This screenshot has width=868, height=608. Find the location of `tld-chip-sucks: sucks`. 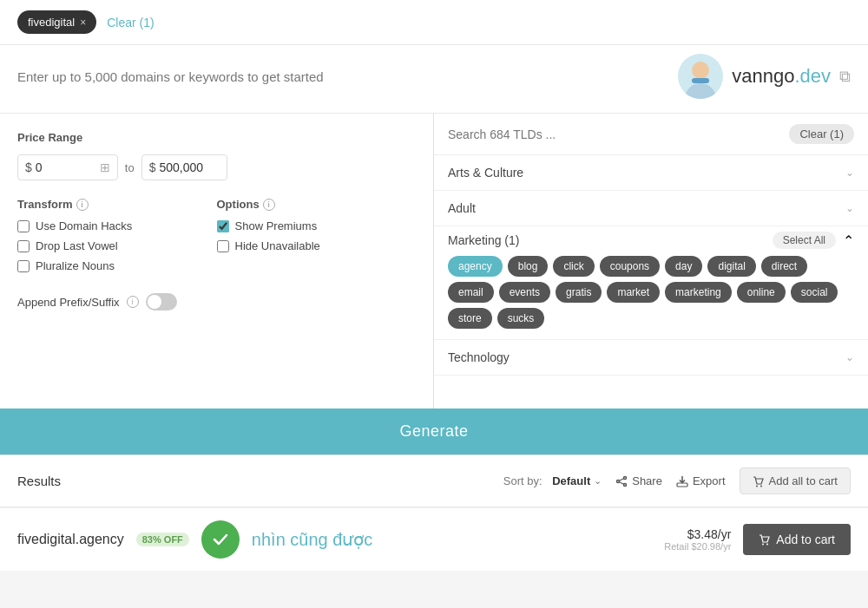

tld-chip-sucks: sucks is located at coordinates (521, 318).